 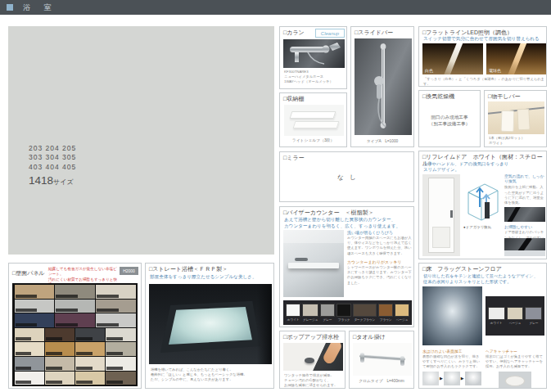 I want to click on unit-code-row: 203 204 205, so click(x=52, y=149).